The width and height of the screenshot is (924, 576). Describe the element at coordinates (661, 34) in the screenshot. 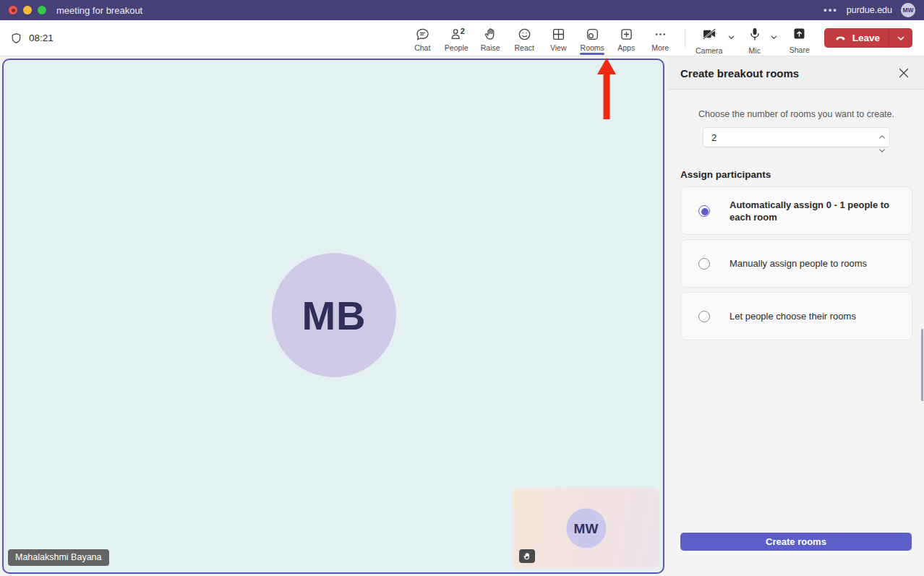

I see `more-ellipsis-icon` at that location.